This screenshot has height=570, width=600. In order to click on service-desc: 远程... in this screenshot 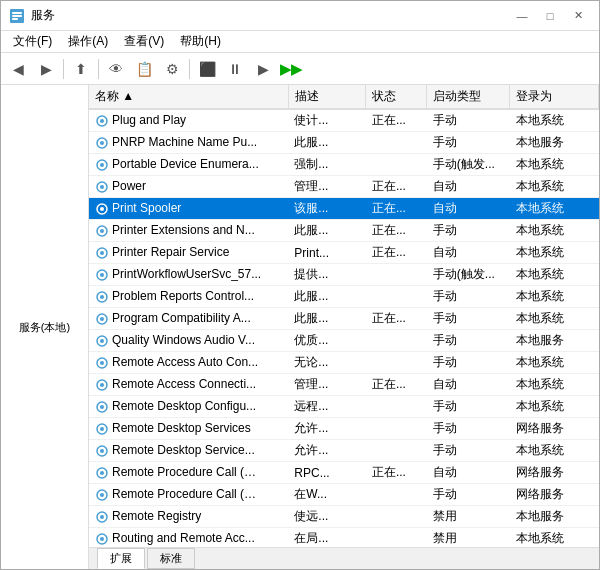, I will do `click(327, 407)`.